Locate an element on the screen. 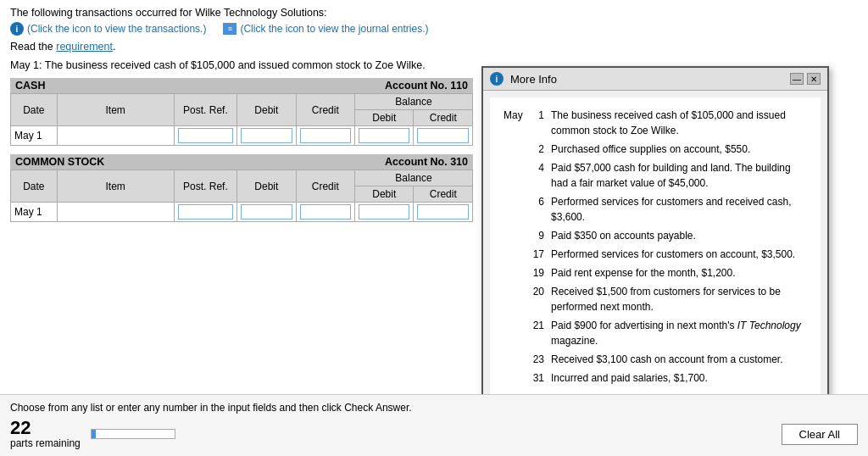 This screenshot has width=868, height=456. panel-controls: — ✕ is located at coordinates (805, 79).